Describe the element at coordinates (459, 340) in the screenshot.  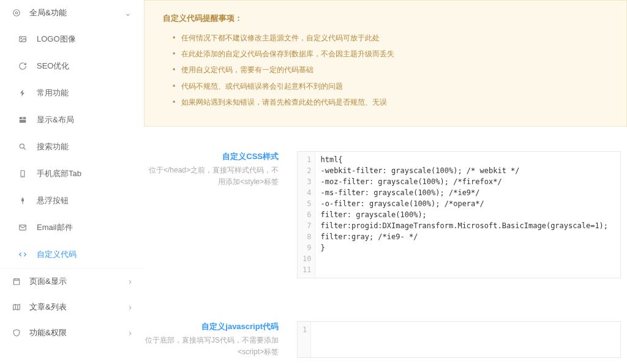
I see `js-code-editor: 1` at that location.